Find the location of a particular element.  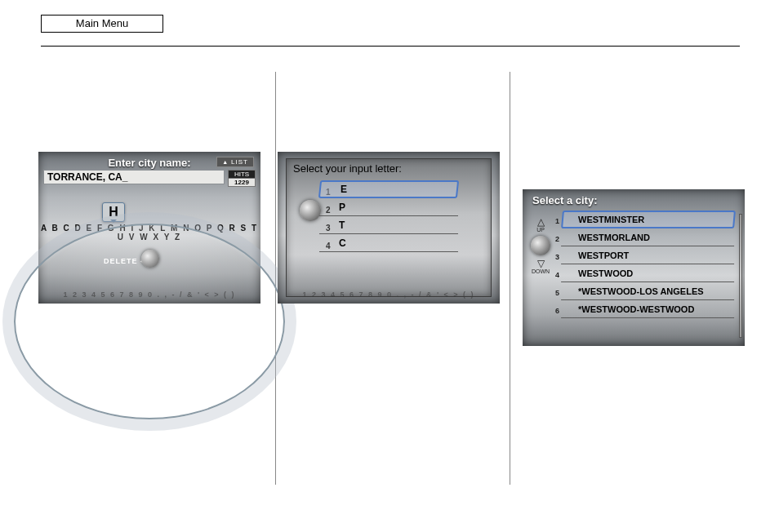

city-row-6: *WESTWOOD-WESTWOOD is located at coordinates (648, 309).